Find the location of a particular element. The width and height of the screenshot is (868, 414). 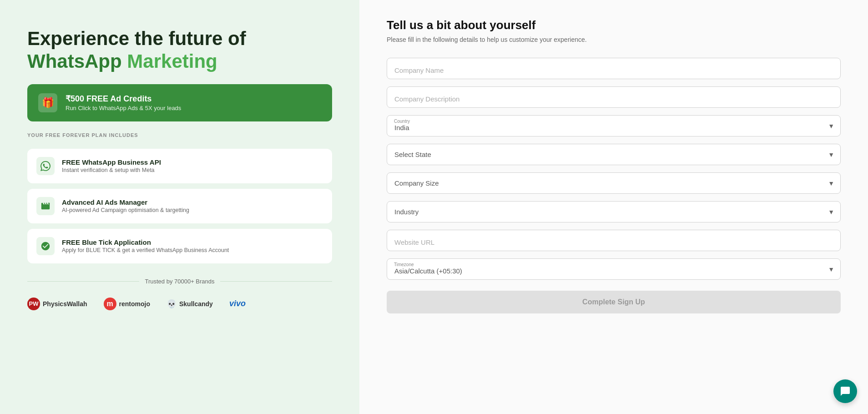

feature-blue-tick-text: FREE Blue Tick Application Apply for BLU… is located at coordinates (146, 246).